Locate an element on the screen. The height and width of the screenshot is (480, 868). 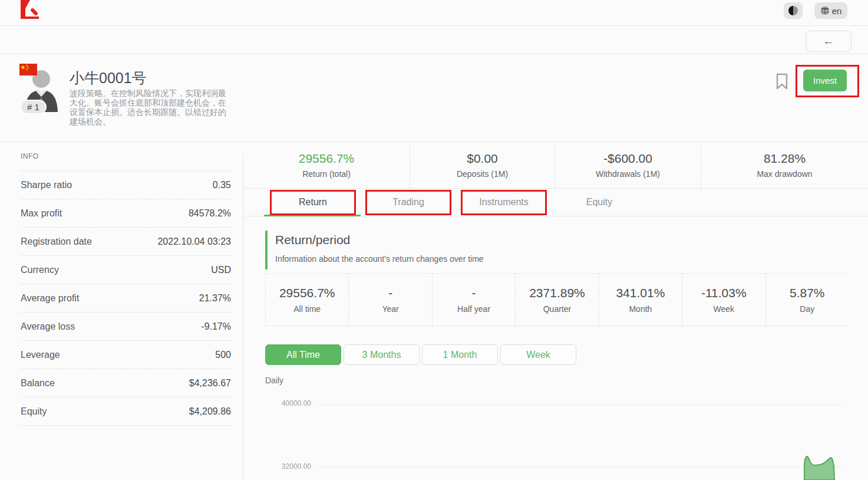
summary-stat-label: Deposits (1M) is located at coordinates (482, 174).